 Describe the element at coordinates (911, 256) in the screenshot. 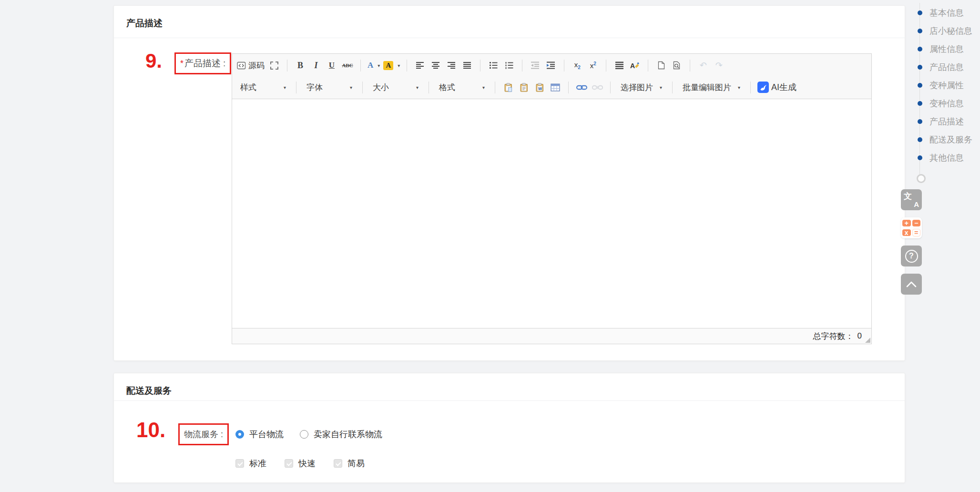

I see `help-button: ?` at that location.